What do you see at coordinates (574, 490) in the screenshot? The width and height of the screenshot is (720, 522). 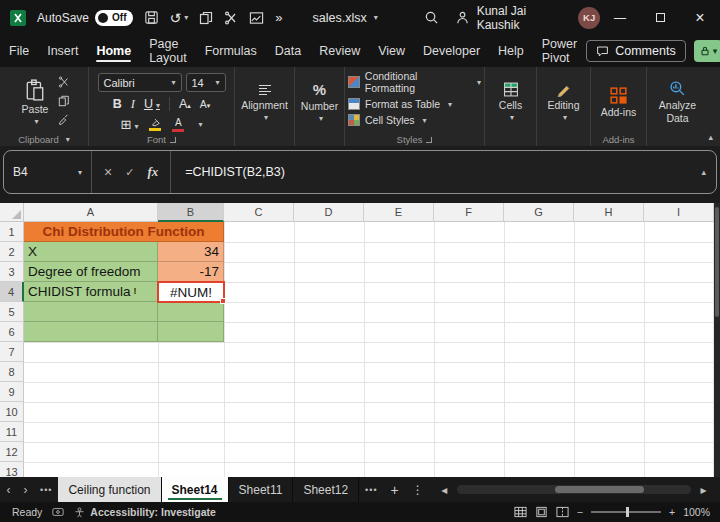 I see `horizontal-scrollbar` at bounding box center [574, 490].